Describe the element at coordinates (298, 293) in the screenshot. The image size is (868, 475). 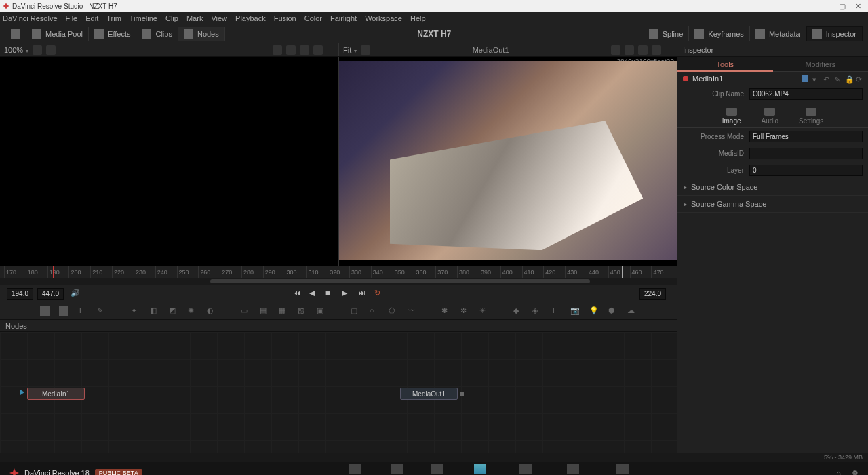
I see `go-start-button: ⏮` at that location.